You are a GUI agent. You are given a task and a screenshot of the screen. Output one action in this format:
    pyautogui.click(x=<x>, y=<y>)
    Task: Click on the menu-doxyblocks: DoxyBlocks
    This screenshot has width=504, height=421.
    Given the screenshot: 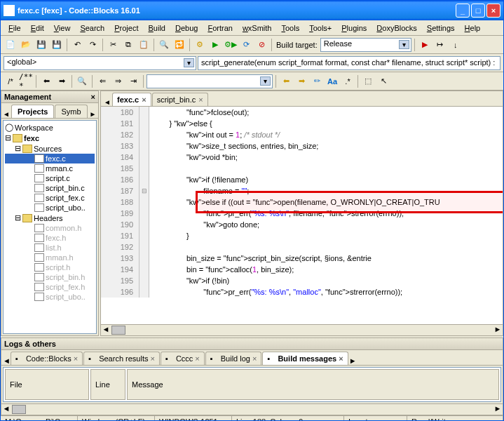 What is the action you would take?
    pyautogui.click(x=397, y=28)
    